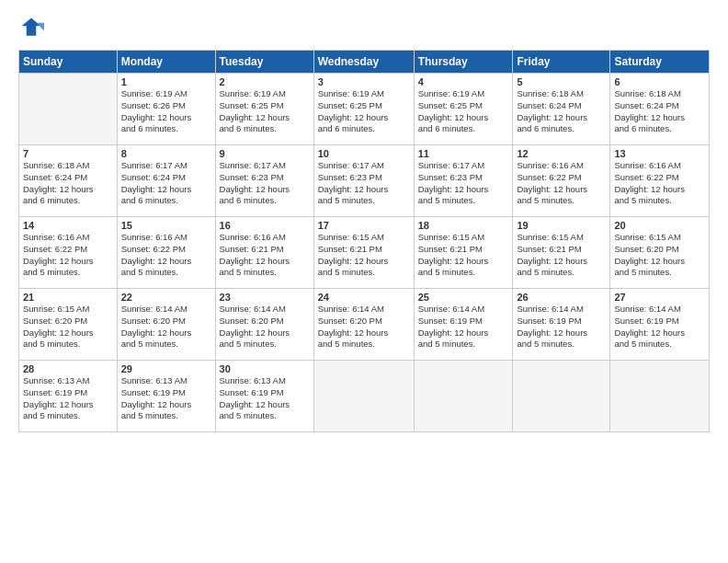  Describe the element at coordinates (660, 325) in the screenshot. I see `calendar-cell: 27Sunrise: 6:14 AMSunset: 6:19 PMDayligh…` at that location.